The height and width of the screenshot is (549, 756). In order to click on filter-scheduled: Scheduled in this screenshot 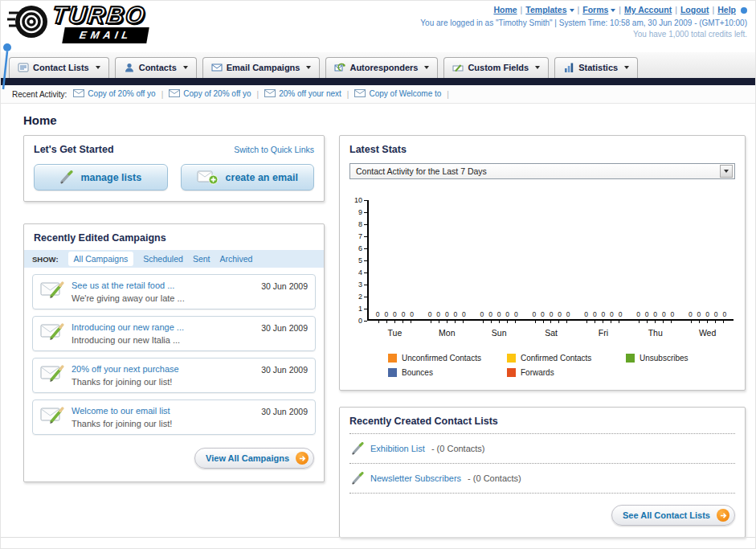, I will do `click(163, 259)`.